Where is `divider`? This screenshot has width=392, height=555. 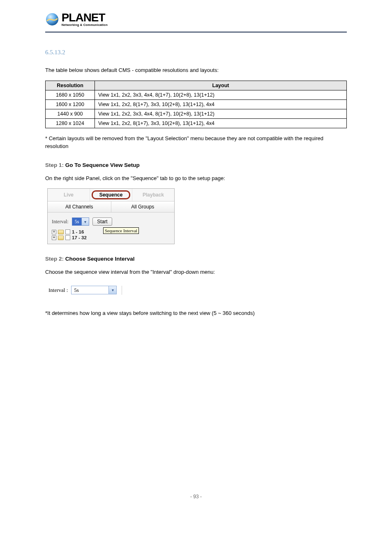 divider is located at coordinates (122, 290).